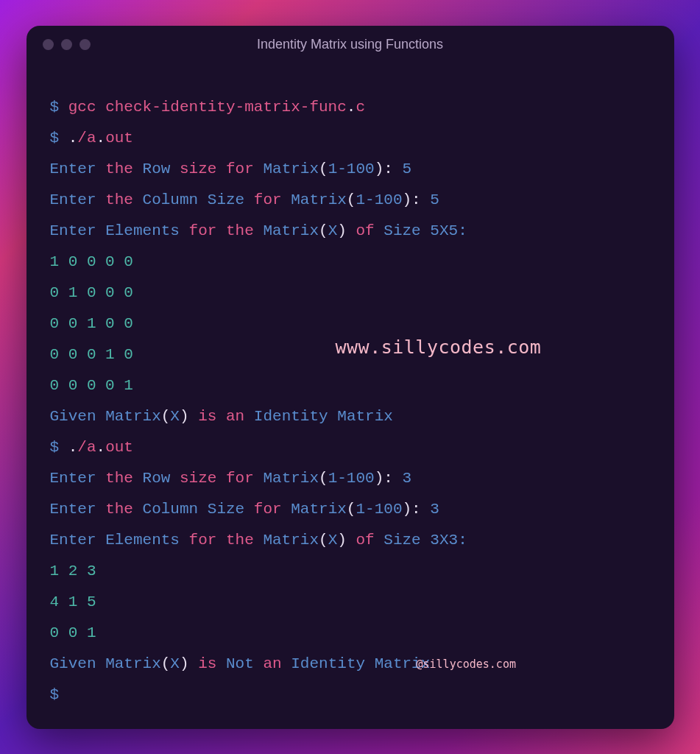 The width and height of the screenshot is (700, 754). Describe the element at coordinates (91, 448) in the screenshot. I see `bin-name: a` at that location.